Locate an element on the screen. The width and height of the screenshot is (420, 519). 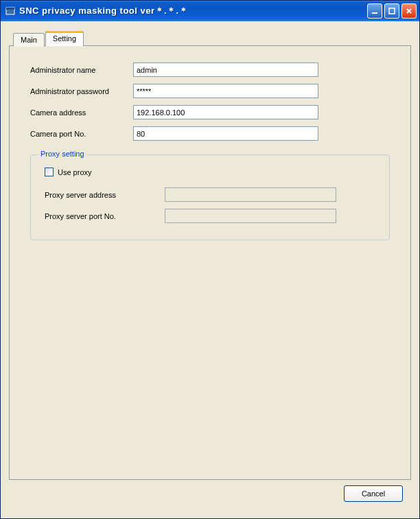
app-icon is located at coordinates (10, 11).